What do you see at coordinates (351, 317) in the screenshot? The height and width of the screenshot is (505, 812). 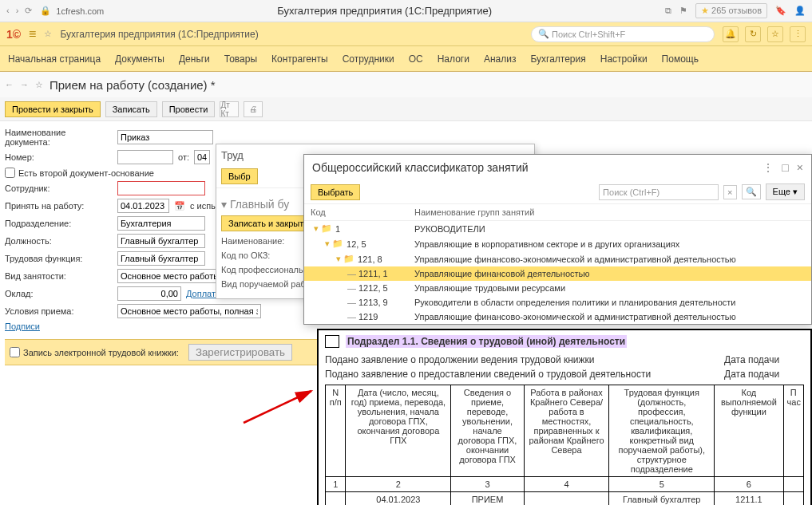 I see `item-icon: —` at bounding box center [351, 317].